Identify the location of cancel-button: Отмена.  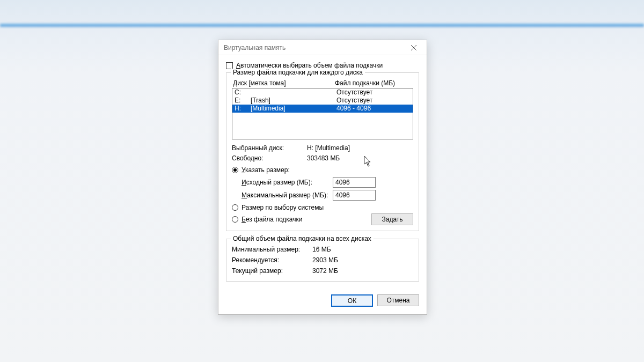
(398, 300).